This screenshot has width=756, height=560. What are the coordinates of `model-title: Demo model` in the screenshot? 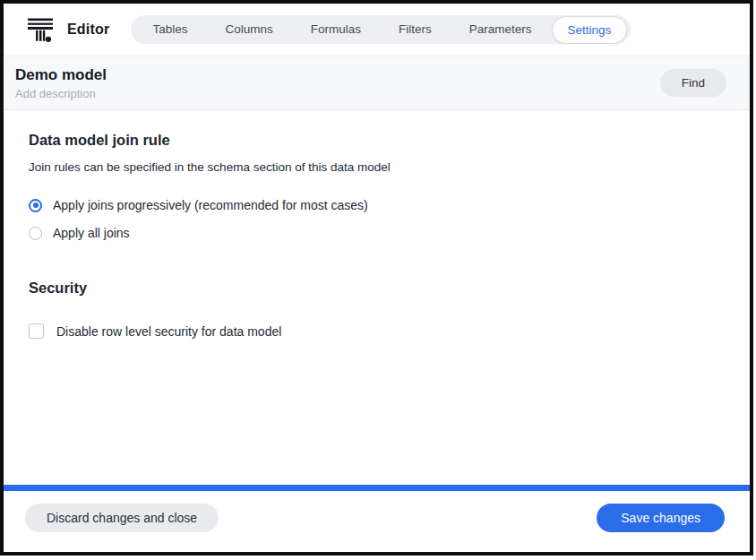 It's located at (61, 75).